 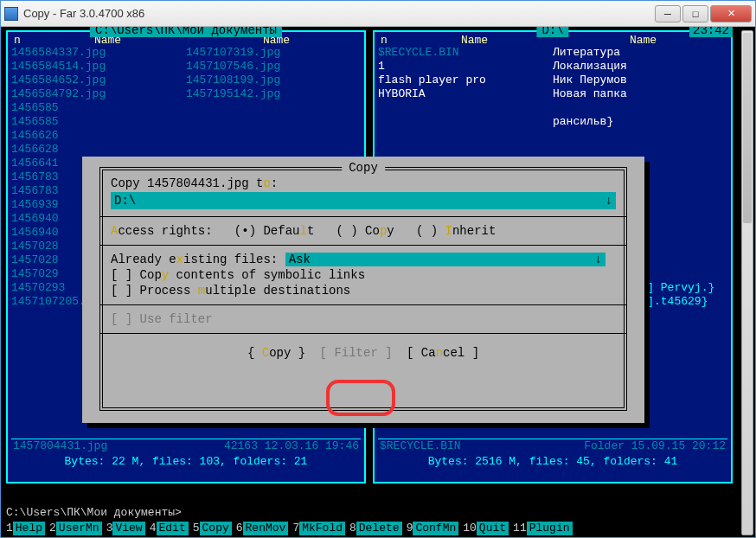 What do you see at coordinates (365, 231) in the screenshot?
I see `radio-copy: ( ) Copy` at bounding box center [365, 231].